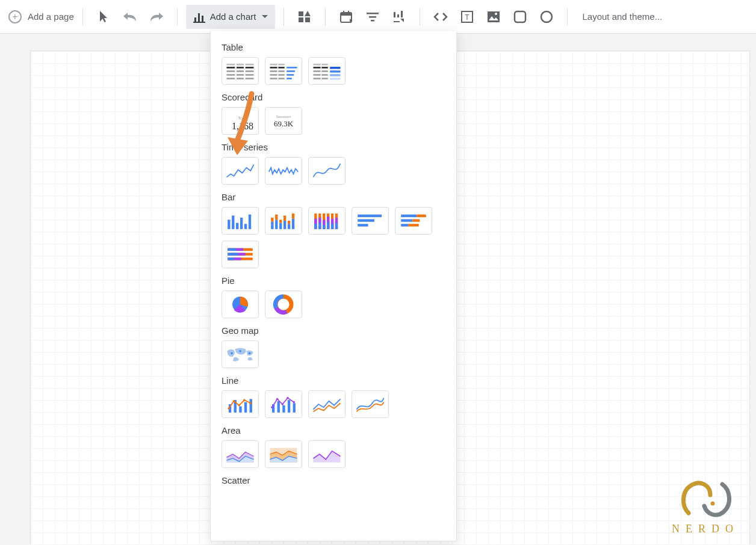  What do you see at coordinates (346, 17) in the screenshot?
I see `calendar-icon` at bounding box center [346, 17].